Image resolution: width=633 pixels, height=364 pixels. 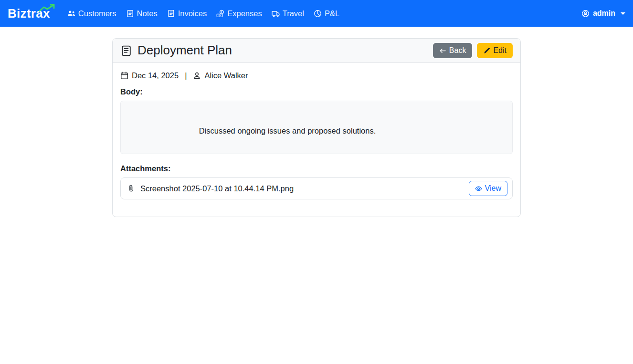 I want to click on nav-links: Customers Notes Invoices Expenses, so click(x=325, y=13).